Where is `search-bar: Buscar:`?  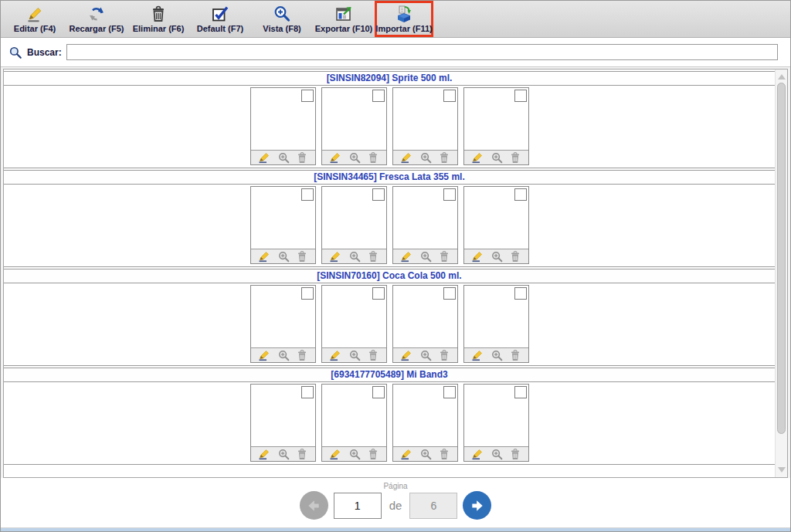
search-bar: Buscar: is located at coordinates (396, 53).